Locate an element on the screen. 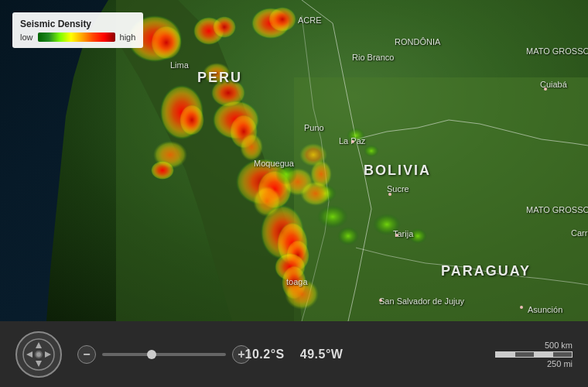  san-salvador-dot is located at coordinates (381, 300).